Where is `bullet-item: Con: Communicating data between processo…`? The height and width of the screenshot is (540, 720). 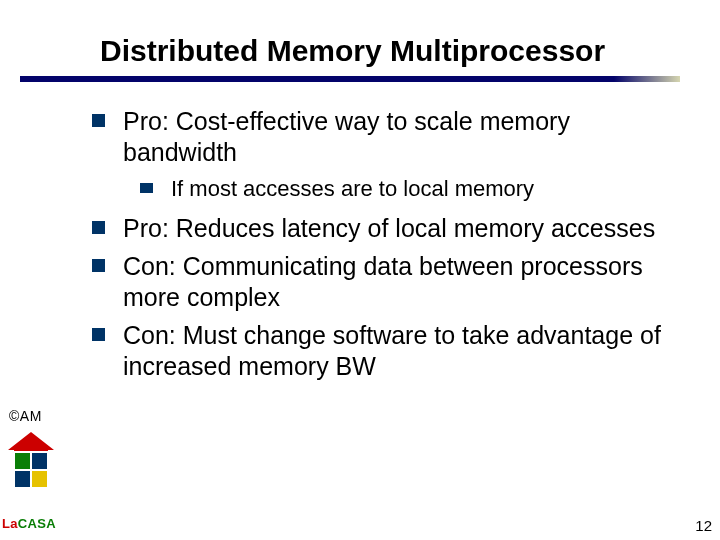
bullet-item: Con: Communicating data between processo… is located at coordinates (387, 282).